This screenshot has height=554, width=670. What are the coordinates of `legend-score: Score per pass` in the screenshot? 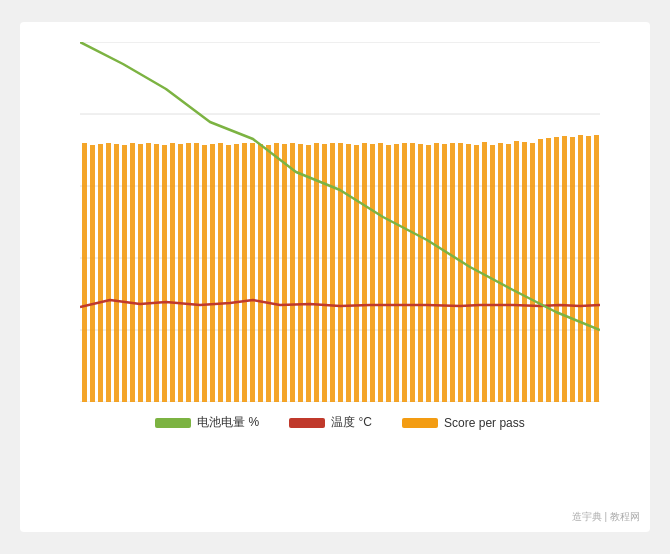 It's located at (464, 423).